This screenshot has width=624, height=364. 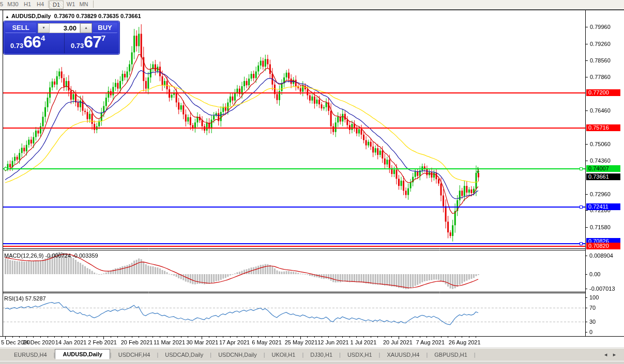 What do you see at coordinates (93, 43) in the screenshot?
I see `buy-price-button: 0.73677` at bounding box center [93, 43].